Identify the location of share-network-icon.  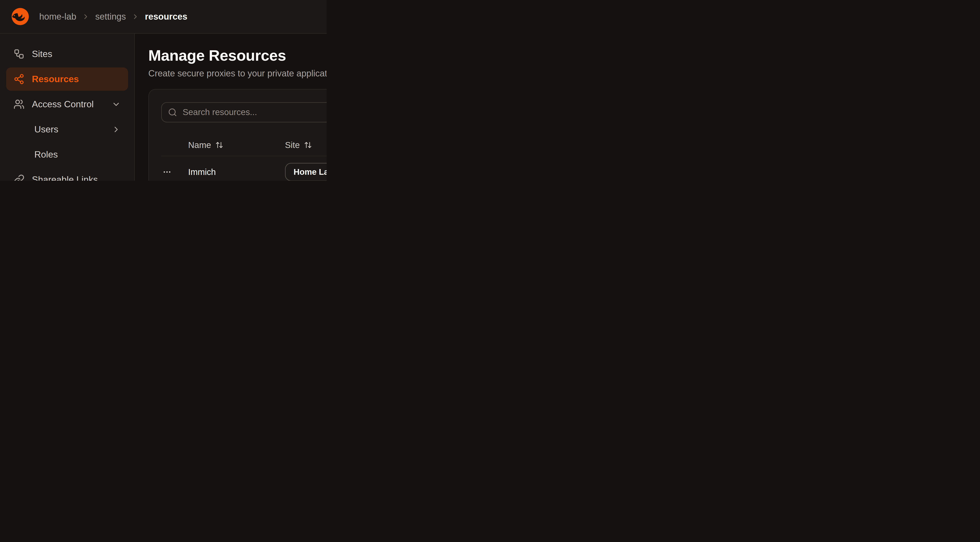
(19, 79).